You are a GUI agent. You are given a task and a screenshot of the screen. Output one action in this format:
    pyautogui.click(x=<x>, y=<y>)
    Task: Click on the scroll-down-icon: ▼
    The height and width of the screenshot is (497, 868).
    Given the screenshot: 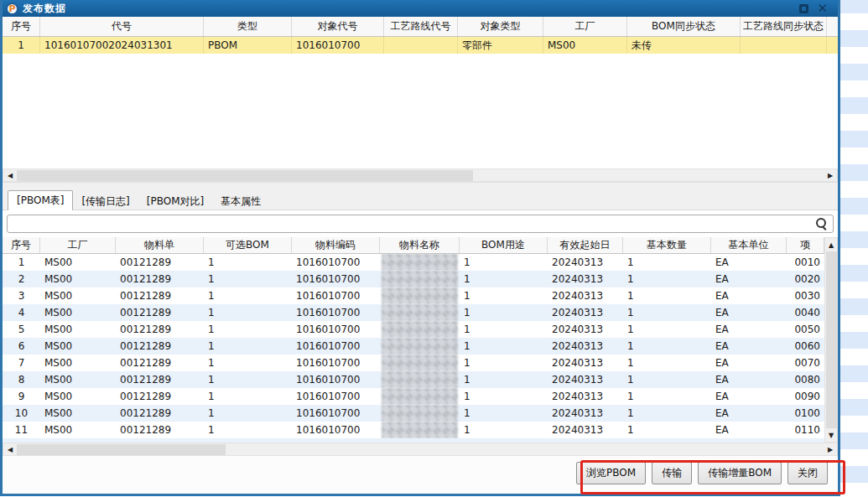 What is the action you would take?
    pyautogui.click(x=831, y=435)
    